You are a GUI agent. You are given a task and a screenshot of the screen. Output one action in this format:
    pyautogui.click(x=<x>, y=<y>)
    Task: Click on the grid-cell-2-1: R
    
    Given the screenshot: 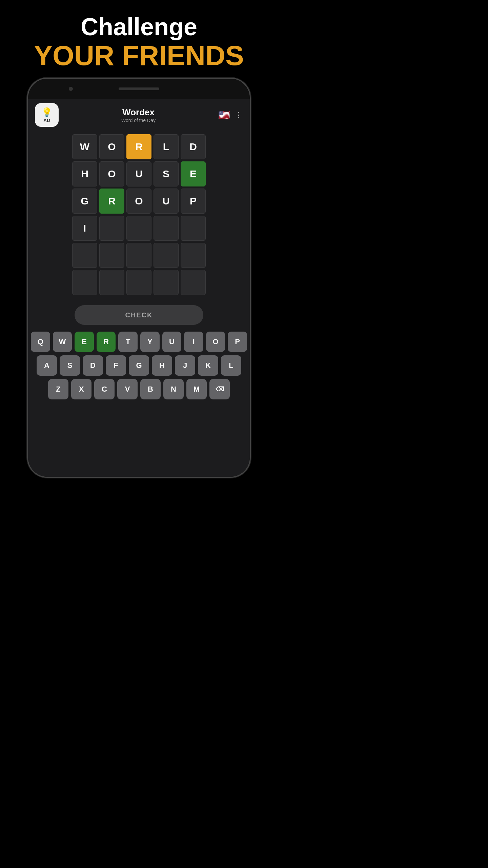 What is the action you would take?
    pyautogui.click(x=112, y=201)
    